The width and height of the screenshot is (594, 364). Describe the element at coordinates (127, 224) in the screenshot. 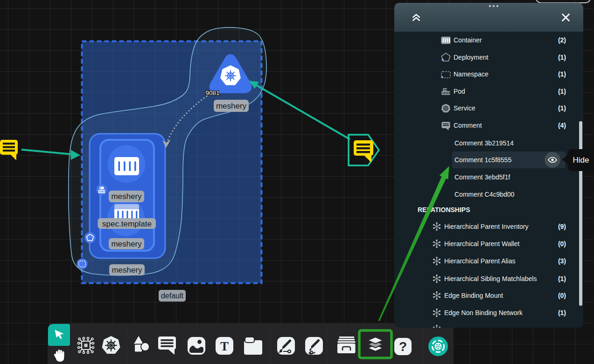

I see `svg-text: spec.template` at that location.